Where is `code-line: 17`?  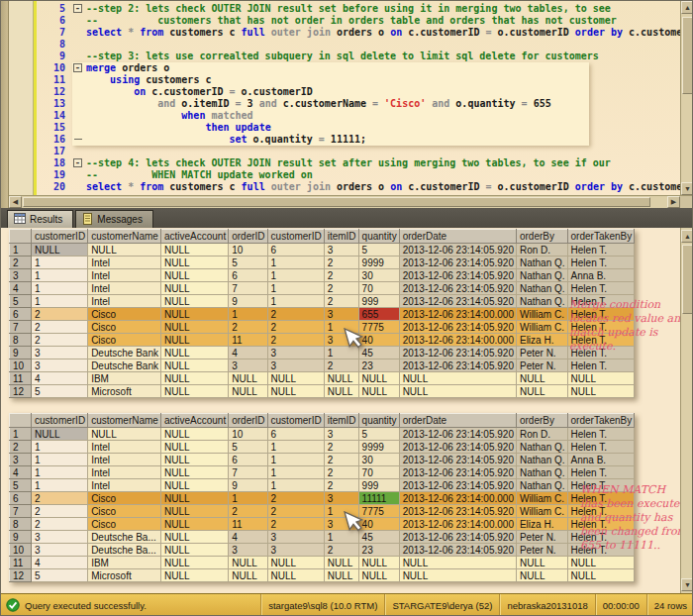
code-line: 17 is located at coordinates (358, 152).